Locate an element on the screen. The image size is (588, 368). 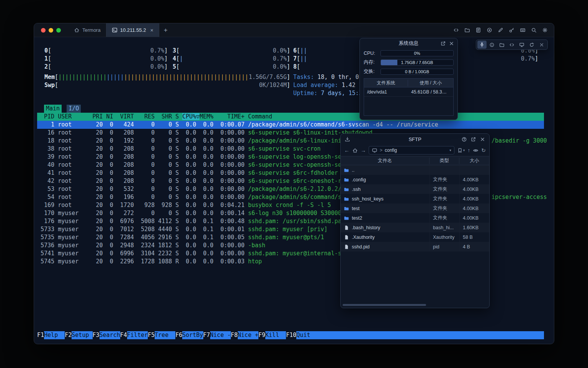
fkey-f10: F10 is located at coordinates (291, 335).